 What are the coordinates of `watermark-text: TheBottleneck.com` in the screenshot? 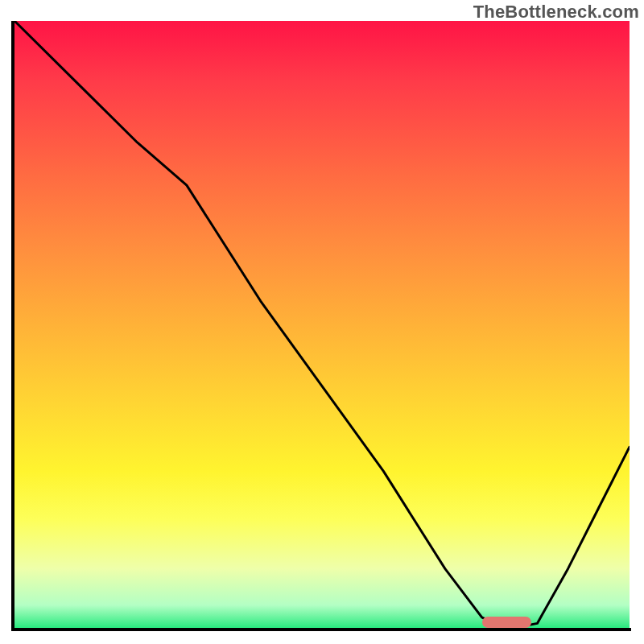 It's located at (556, 12).